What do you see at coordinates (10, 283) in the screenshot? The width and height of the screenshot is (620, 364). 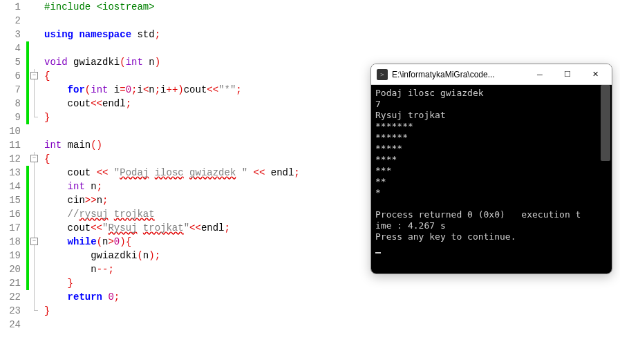 I see `line-number: 21` at bounding box center [10, 283].